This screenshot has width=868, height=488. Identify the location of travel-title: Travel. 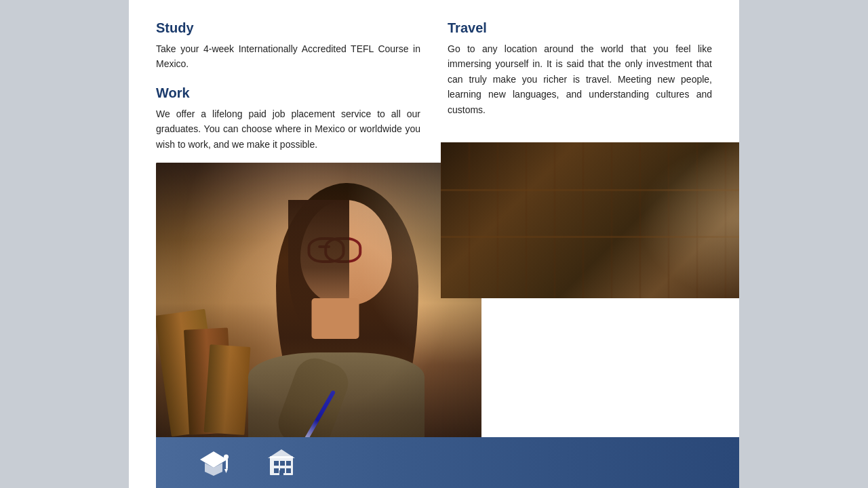
(580, 28).